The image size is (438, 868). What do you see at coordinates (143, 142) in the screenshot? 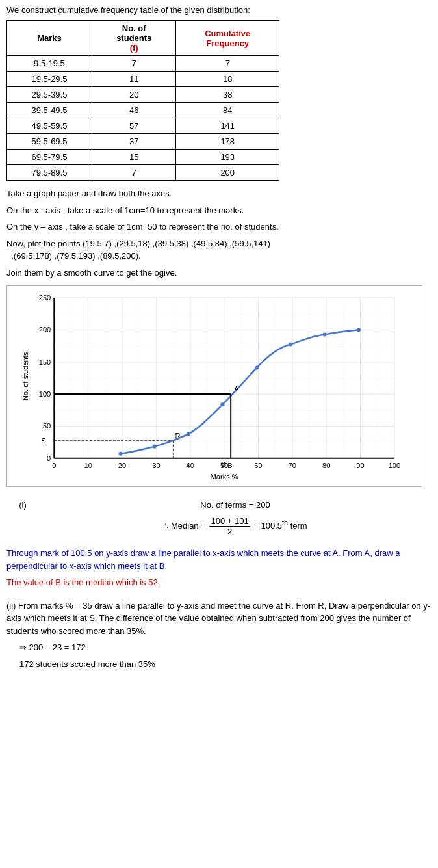
I see `table-row: 59.5-69.537178` at bounding box center [143, 142].